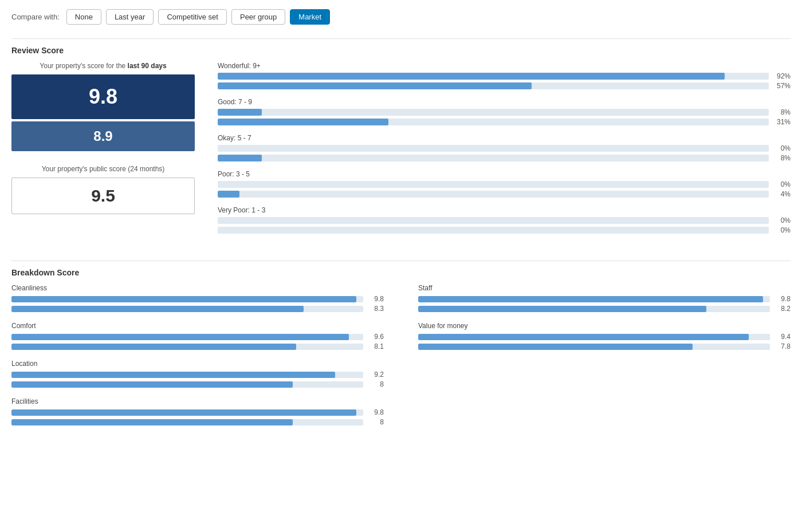 This screenshot has width=802, height=532. I want to click on breakdown-category-5: Value for money9.47.8, so click(604, 336).